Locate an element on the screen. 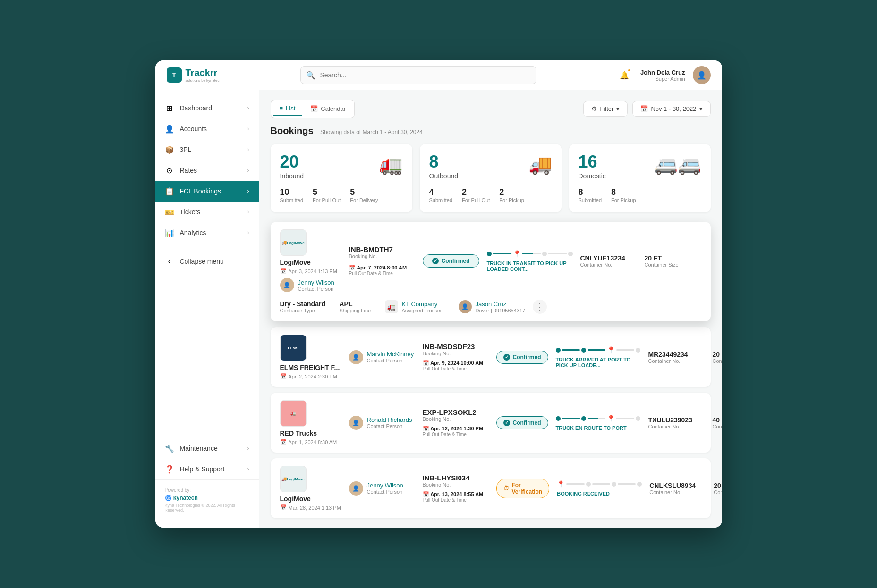  sidebar-item-rates: ⊙ Rates › is located at coordinates (207, 170).